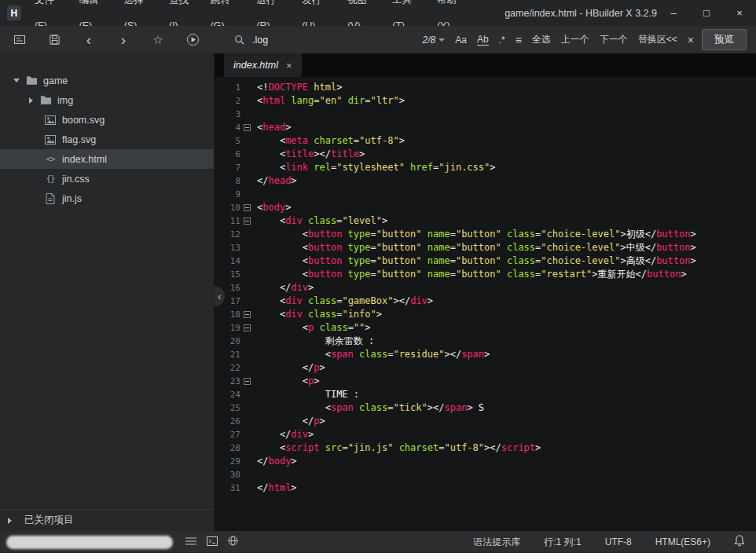  Describe the element at coordinates (486, 248) in the screenshot. I see `code-line: 13 <button type="button" name="button" c…` at that location.